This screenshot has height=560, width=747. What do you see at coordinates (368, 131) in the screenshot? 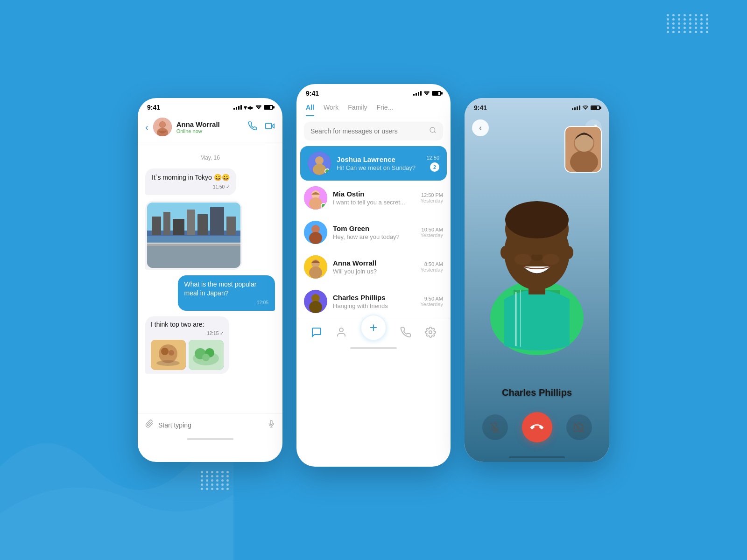
I see `search-input` at bounding box center [368, 131].